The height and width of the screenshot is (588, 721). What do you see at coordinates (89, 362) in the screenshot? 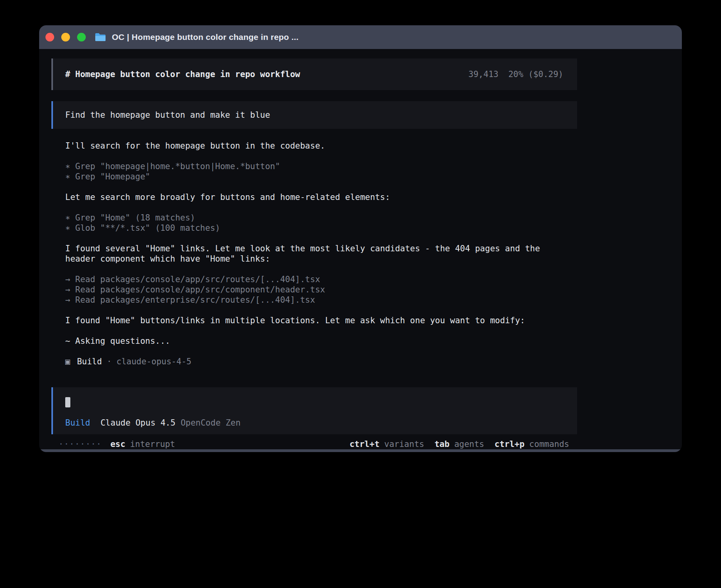
I see `agent-name: Build` at bounding box center [89, 362].